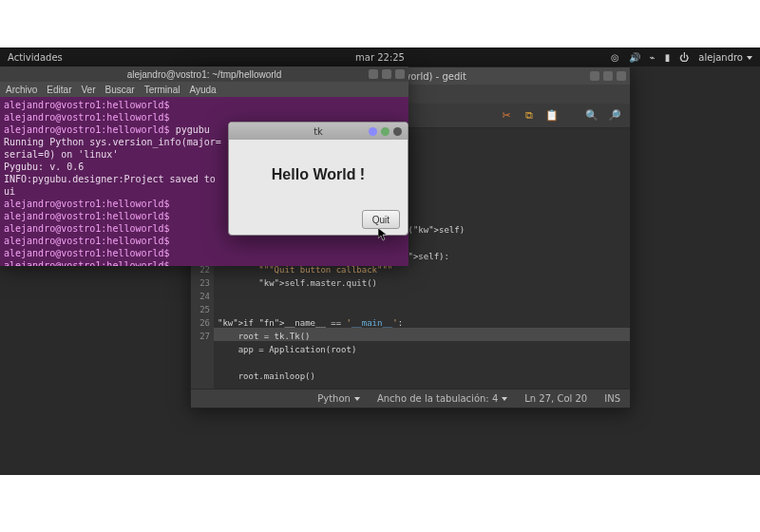  What do you see at coordinates (338, 399) in the screenshot?
I see `status-language: Python` at bounding box center [338, 399].